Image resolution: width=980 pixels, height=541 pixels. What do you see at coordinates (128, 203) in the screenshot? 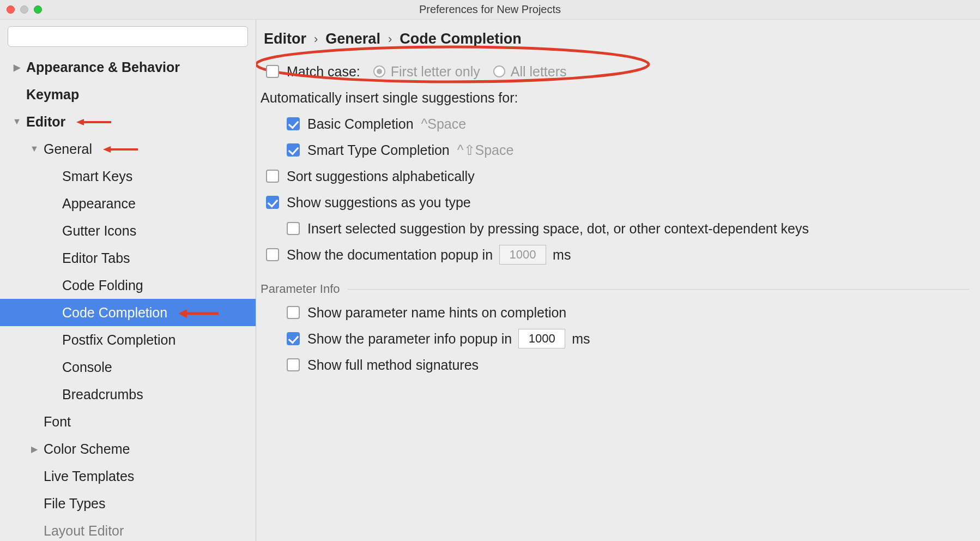
I see `sidebar-item-appearance-editor: Appearance` at bounding box center [128, 203].